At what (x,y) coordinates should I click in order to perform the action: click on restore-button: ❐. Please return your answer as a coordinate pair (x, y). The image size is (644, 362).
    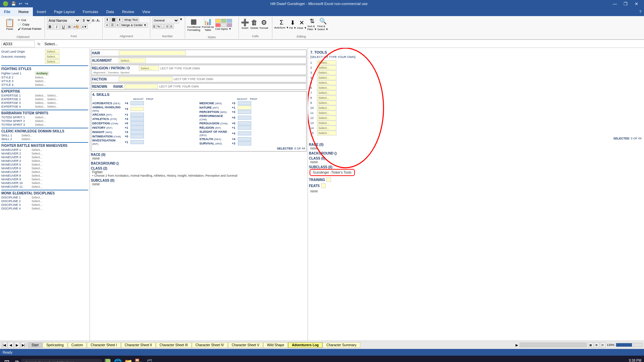
    Looking at the image, I should click on (626, 4).